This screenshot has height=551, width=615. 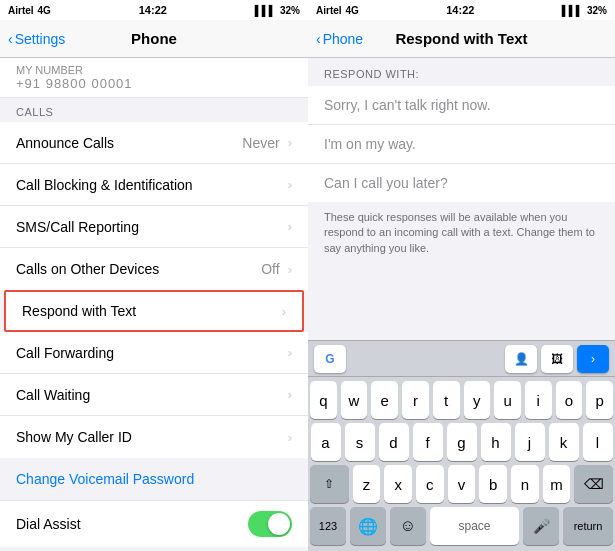 I want to click on key-w: w, so click(x=354, y=400).